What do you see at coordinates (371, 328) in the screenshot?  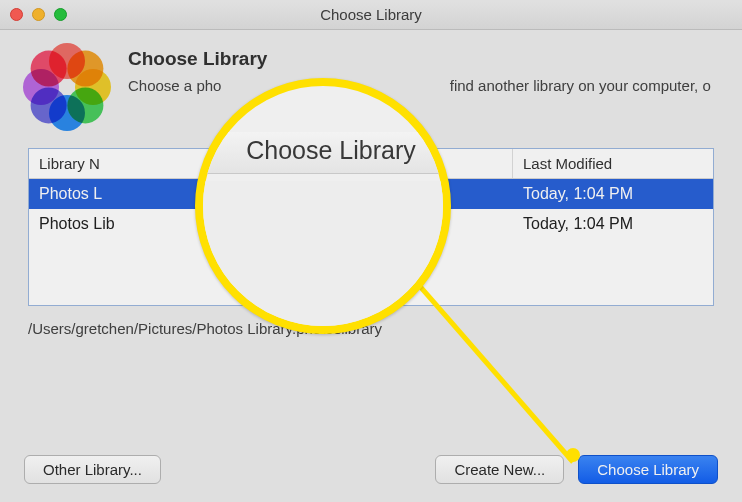 I see `library-path: /Users/gretchen/Pictures/Photos Library.…` at bounding box center [371, 328].